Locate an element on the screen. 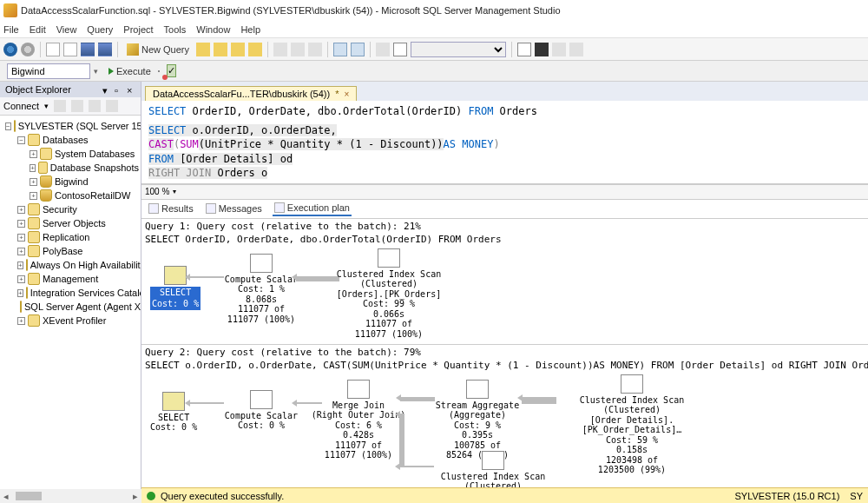  tree-contoso: +ContosoRetailDW is located at coordinates (70, 195).